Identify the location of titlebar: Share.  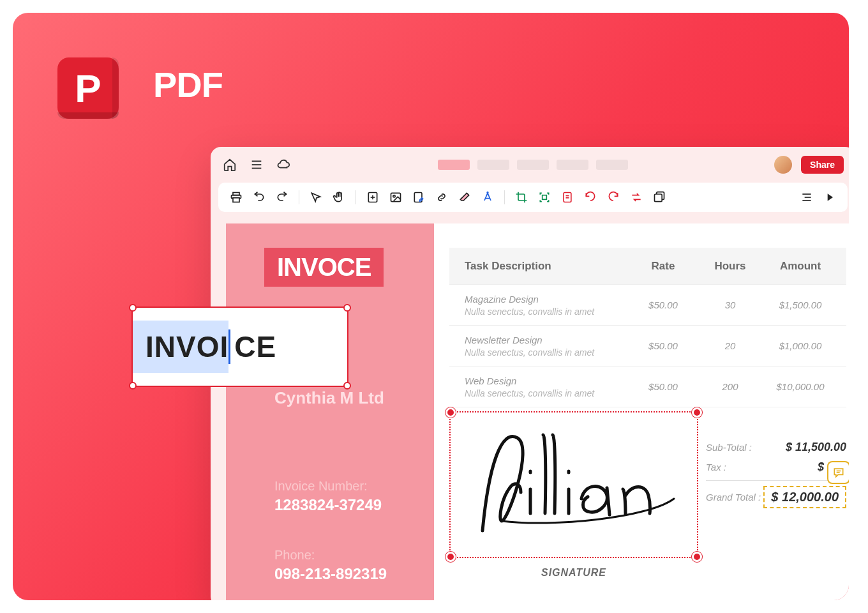
(530, 165).